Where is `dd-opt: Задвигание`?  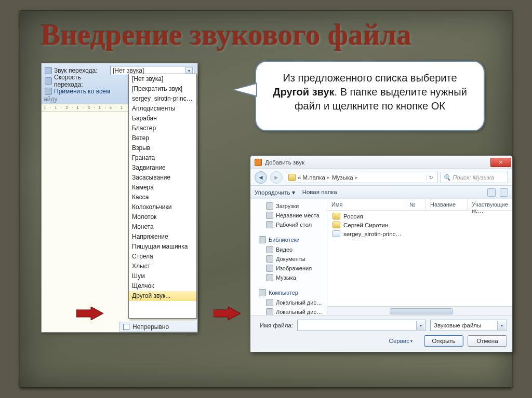 dd-opt: Задвигание is located at coordinates (163, 168).